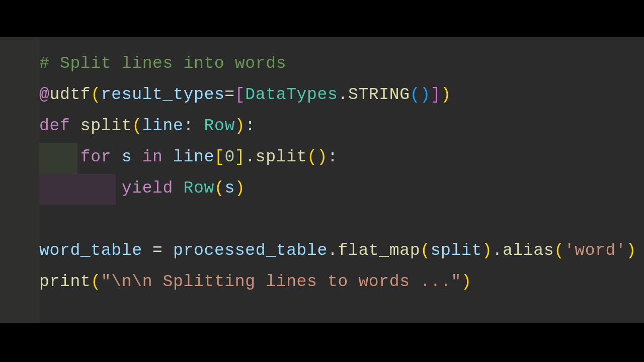 The height and width of the screenshot is (362, 644). Describe the element at coordinates (91, 250) in the screenshot. I see `variable-token: word_table` at that location.